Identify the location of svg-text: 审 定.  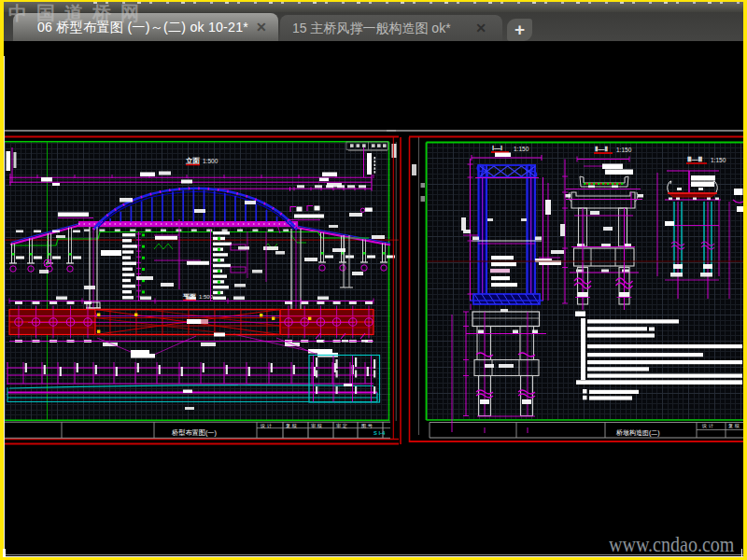
(342, 426).